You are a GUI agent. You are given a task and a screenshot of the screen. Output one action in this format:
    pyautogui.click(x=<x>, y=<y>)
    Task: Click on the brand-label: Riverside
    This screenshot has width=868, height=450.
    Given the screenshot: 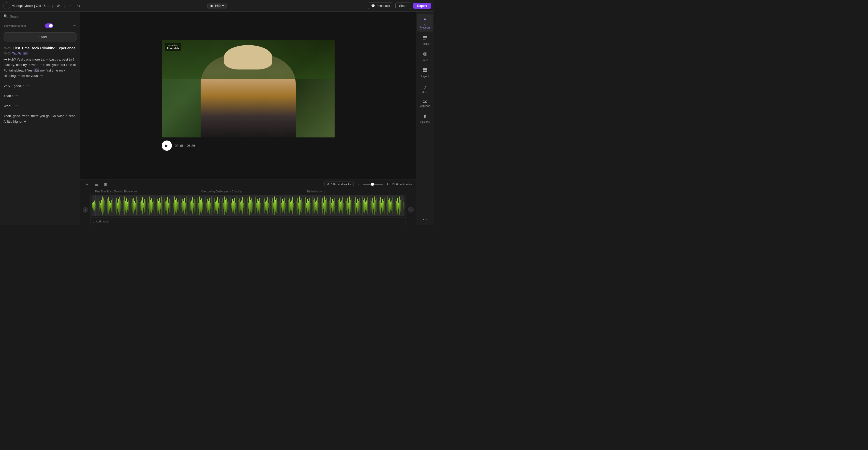 What is the action you would take?
    pyautogui.click(x=173, y=49)
    